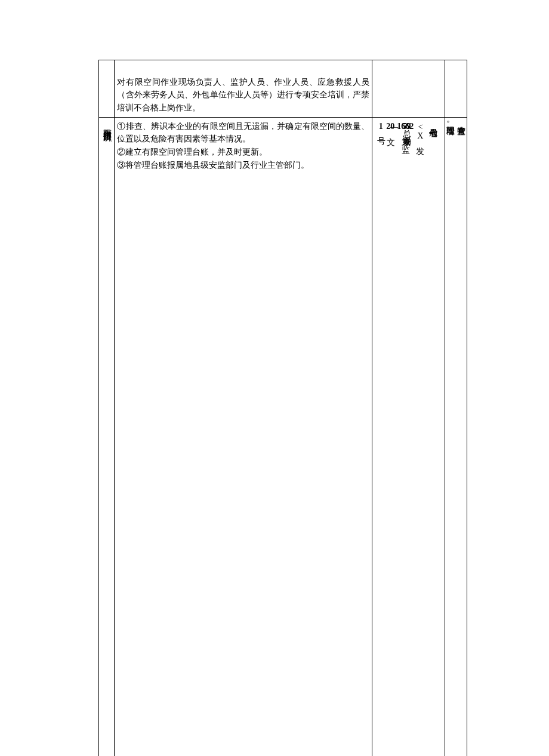 The image size is (549, 756). Describe the element at coordinates (243, 89) in the screenshot. I see `cell-content: 对有限空间作业现场负责人、监护人员、作业人员、应急救援人员（含外来劳务人员、外包…` at that location.